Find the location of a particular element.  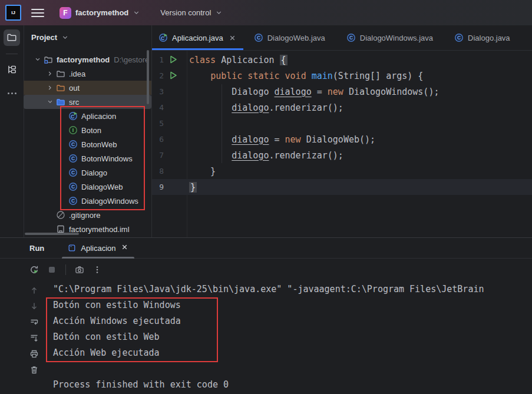

console-line: Botón con estilo Web is located at coordinates (269, 337).